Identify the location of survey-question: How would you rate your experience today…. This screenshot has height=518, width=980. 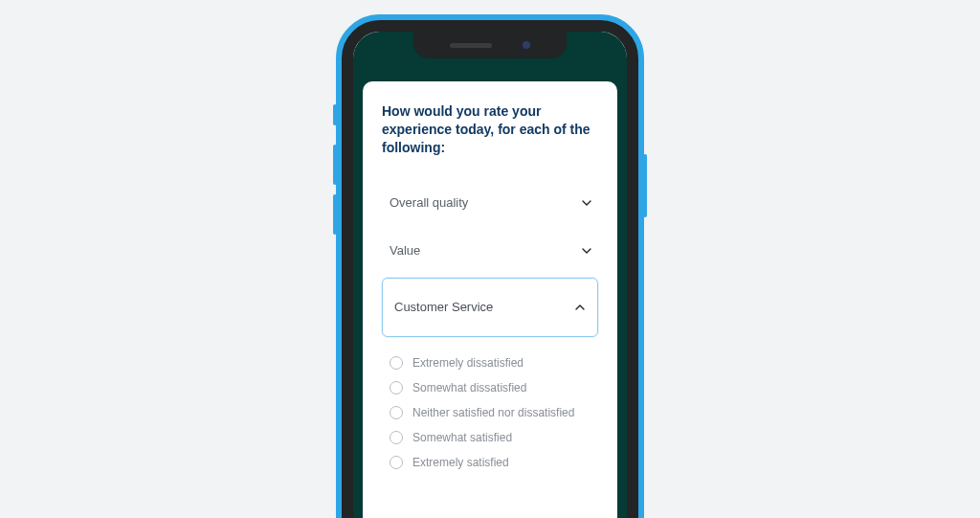
(490, 130).